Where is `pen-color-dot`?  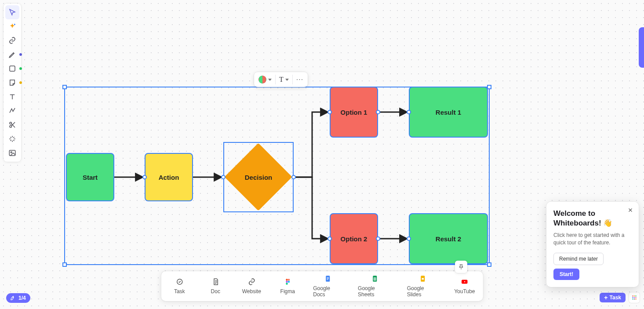
pen-color-dot is located at coordinates (21, 55).